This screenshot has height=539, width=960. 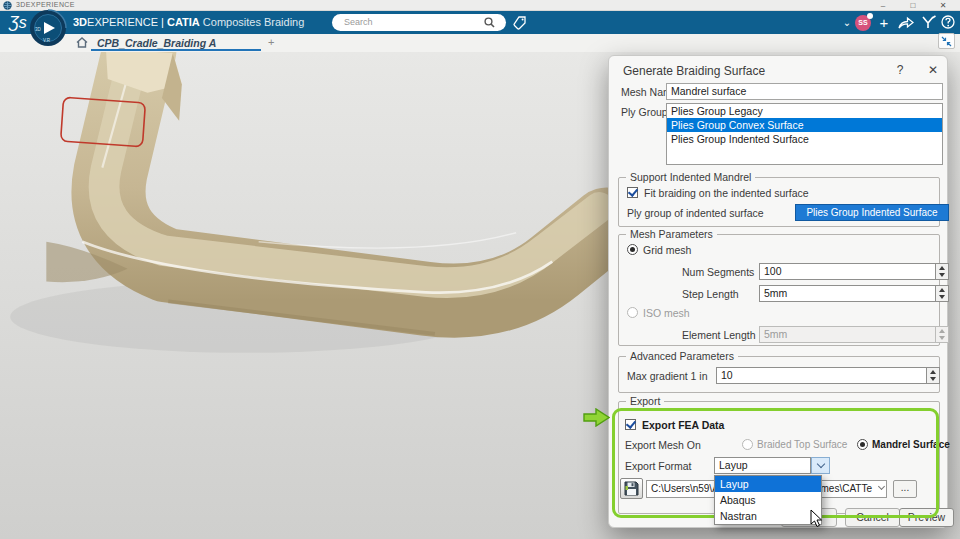 I want to click on chevron-down-icon: ⌄, so click(x=847, y=22).